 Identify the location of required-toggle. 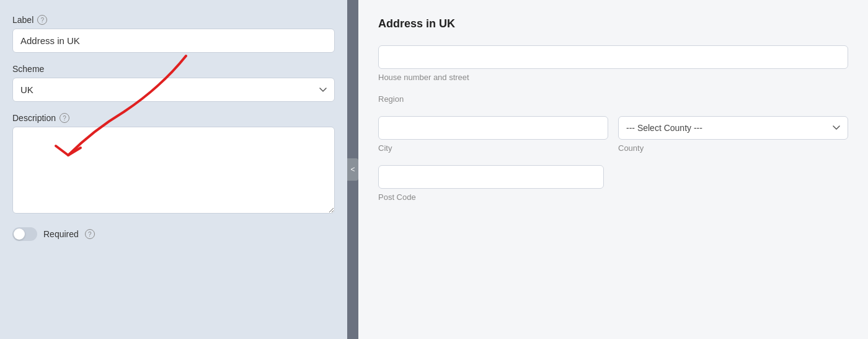
(25, 234).